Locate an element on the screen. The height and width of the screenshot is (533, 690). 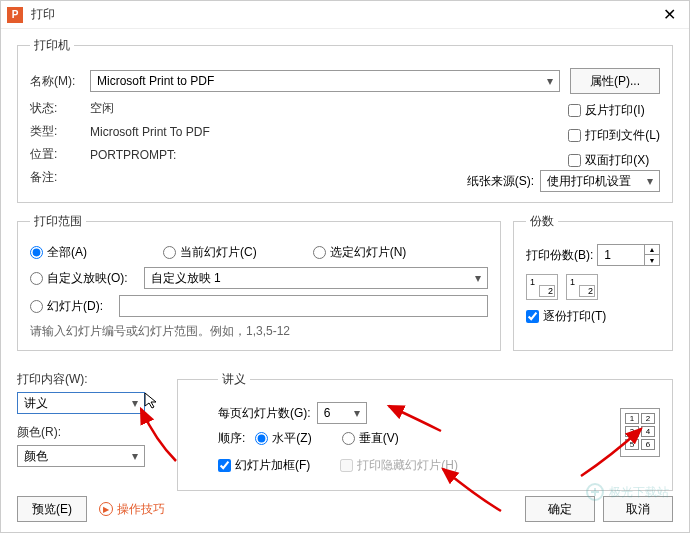
per-page-dropdown: 6 is located at coordinates (342, 413).